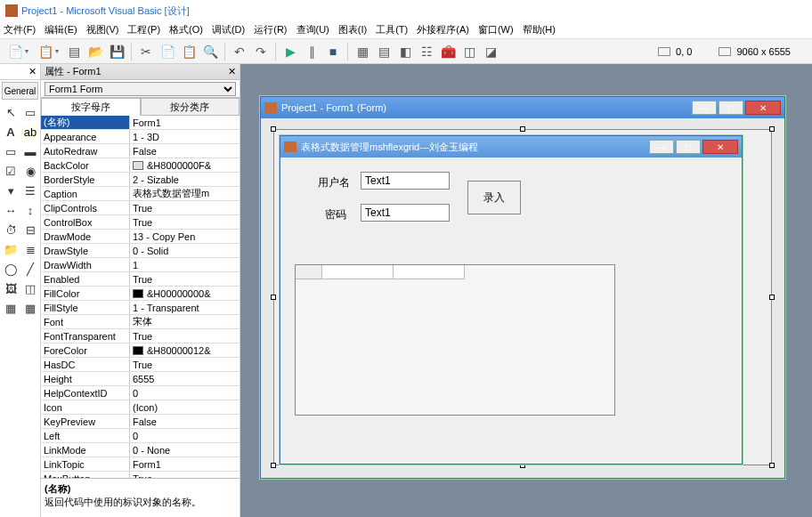 This screenshot has width=812, height=517. Describe the element at coordinates (11, 190) in the screenshot. I see `combobox-tool: ▾` at that location.